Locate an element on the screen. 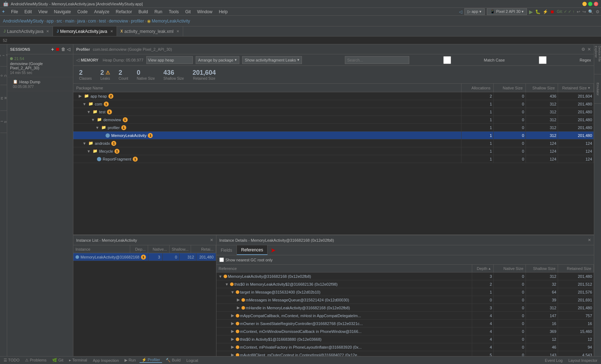 The width and height of the screenshot is (601, 364). tree-row: ▼ 📁 androidx 1 1 0 124 124 is located at coordinates (333, 143).